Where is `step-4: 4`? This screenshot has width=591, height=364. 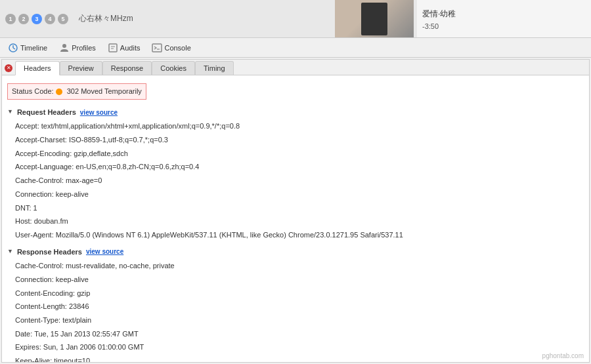 step-4: 4 is located at coordinates (50, 19).